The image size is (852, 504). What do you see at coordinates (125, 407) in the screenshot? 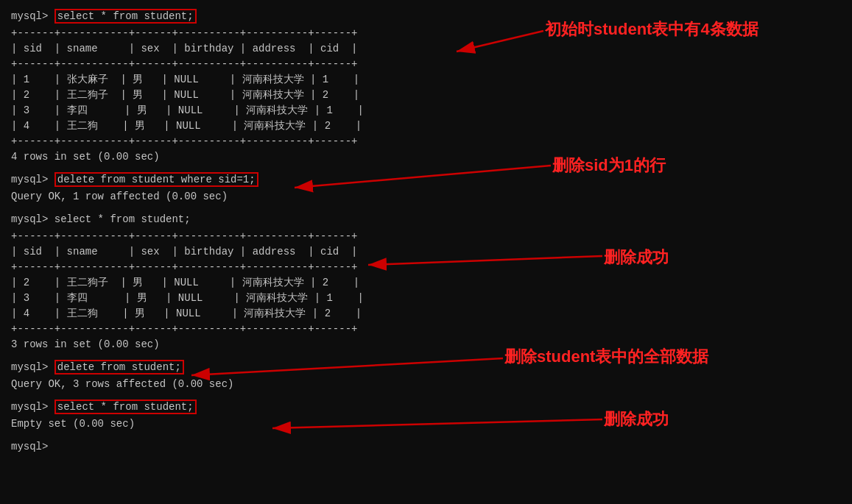
I see `cmd5-highlight: select * from student;` at bounding box center [125, 407].